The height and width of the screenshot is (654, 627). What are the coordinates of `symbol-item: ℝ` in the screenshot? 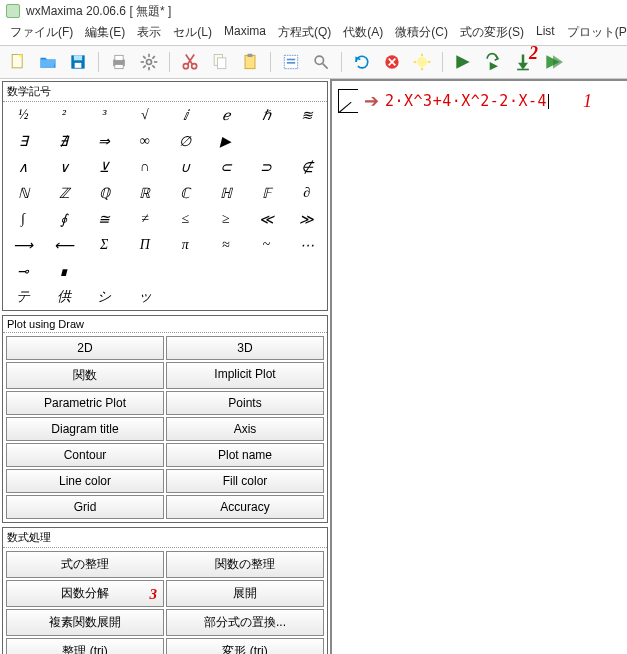 It's located at (146, 193).